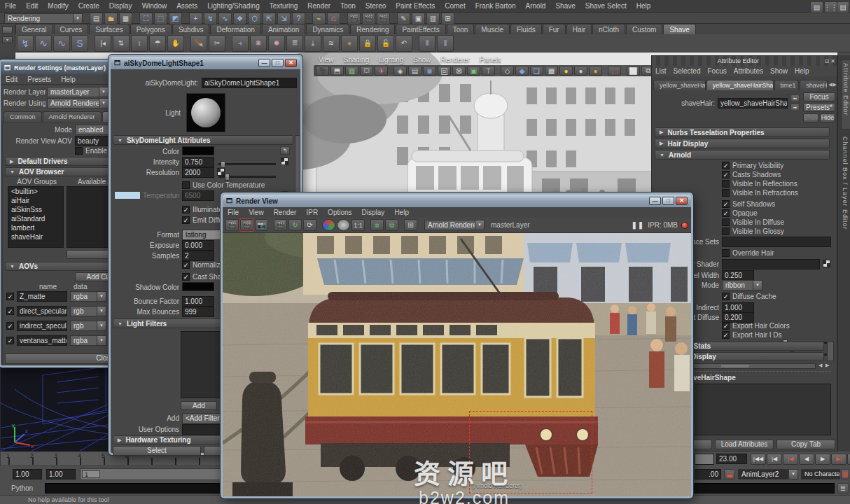 Image resolution: width=850 pixels, height=504 pixels. I want to click on shelf-tab-shave: Shave, so click(679, 29).